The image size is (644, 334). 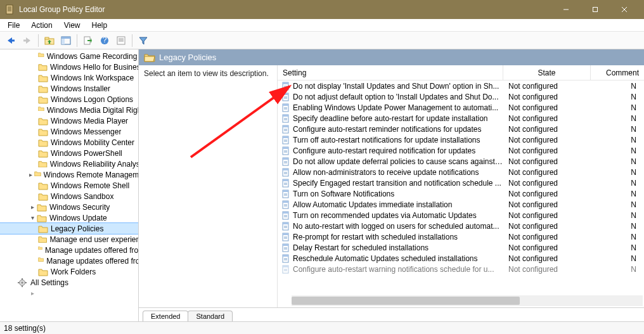 I want to click on column-comment: Comment, so click(x=617, y=72).